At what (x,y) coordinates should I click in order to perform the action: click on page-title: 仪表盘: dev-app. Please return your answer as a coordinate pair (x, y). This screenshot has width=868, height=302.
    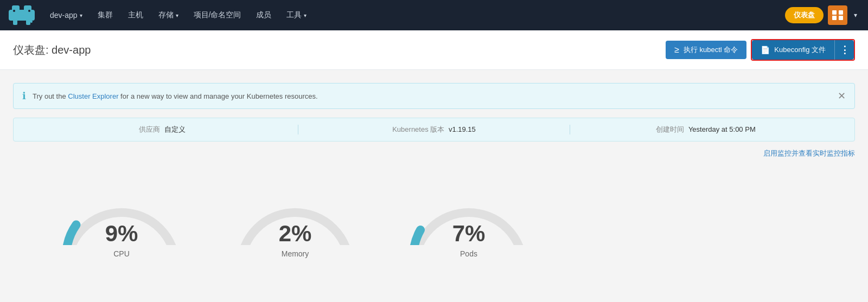
    Looking at the image, I should click on (340, 50).